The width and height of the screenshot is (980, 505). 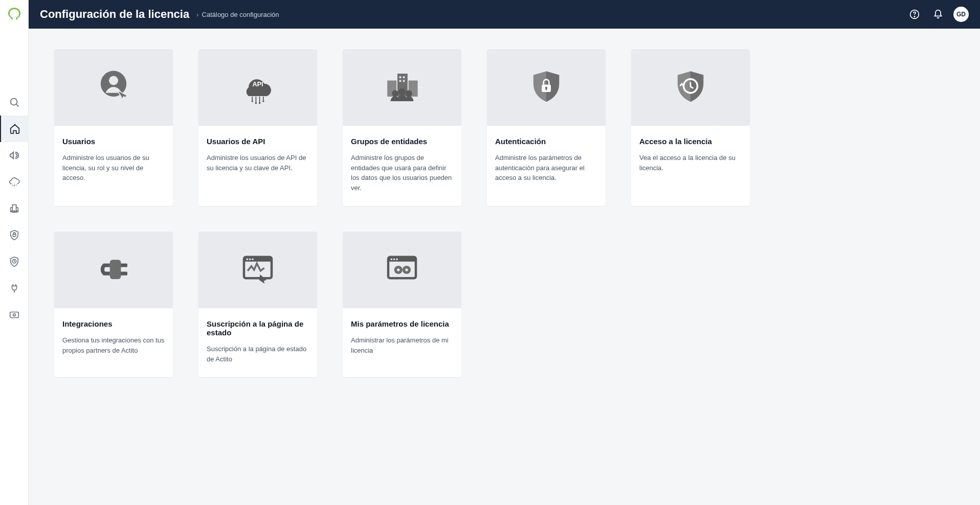 I want to click on help-button, so click(x=915, y=14).